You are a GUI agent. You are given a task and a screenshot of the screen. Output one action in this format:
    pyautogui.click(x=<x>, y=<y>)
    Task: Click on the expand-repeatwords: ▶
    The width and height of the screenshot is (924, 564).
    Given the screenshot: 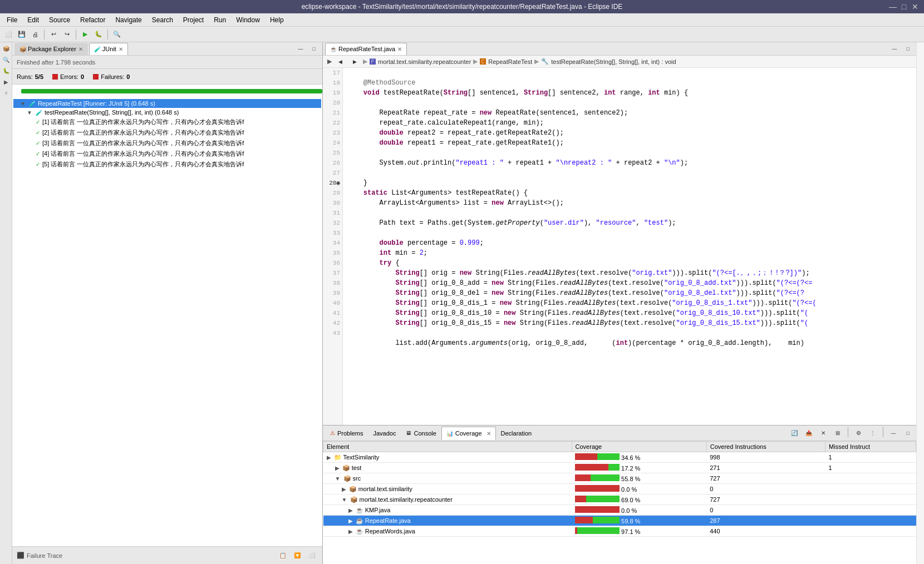 What is the action you would take?
    pyautogui.click(x=351, y=532)
    